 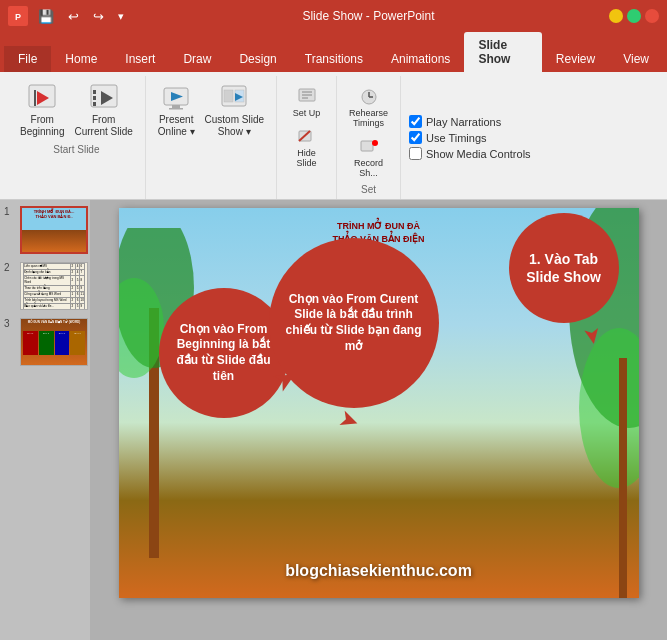 What do you see at coordinates (45, 342) in the screenshot?
I see `slide-thumbnail-3: 3 MÔ ĐUN VĂN BẢN ĐIỆN TỬ (WORD) BÀI 1 BÀ…` at bounding box center [45, 342].